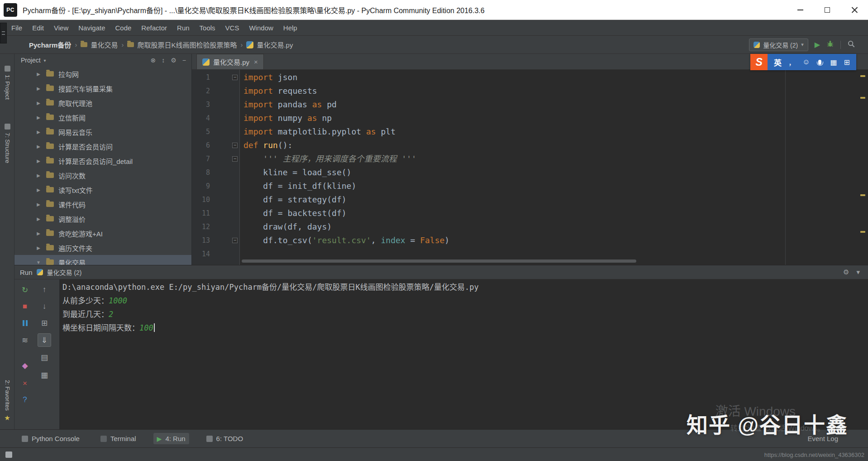 Image resolution: width=868 pixels, height=461 pixels. Describe the element at coordinates (44, 290) in the screenshot. I see `icon-glyph: ↑` at that location.